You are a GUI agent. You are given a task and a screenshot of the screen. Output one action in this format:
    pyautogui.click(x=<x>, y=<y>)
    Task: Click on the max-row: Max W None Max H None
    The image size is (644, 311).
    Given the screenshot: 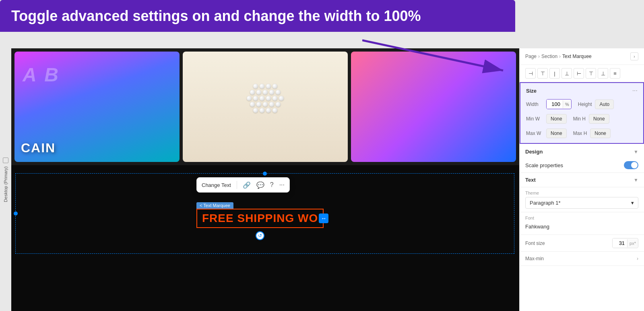 What is the action you would take?
    pyautogui.click(x=582, y=133)
    